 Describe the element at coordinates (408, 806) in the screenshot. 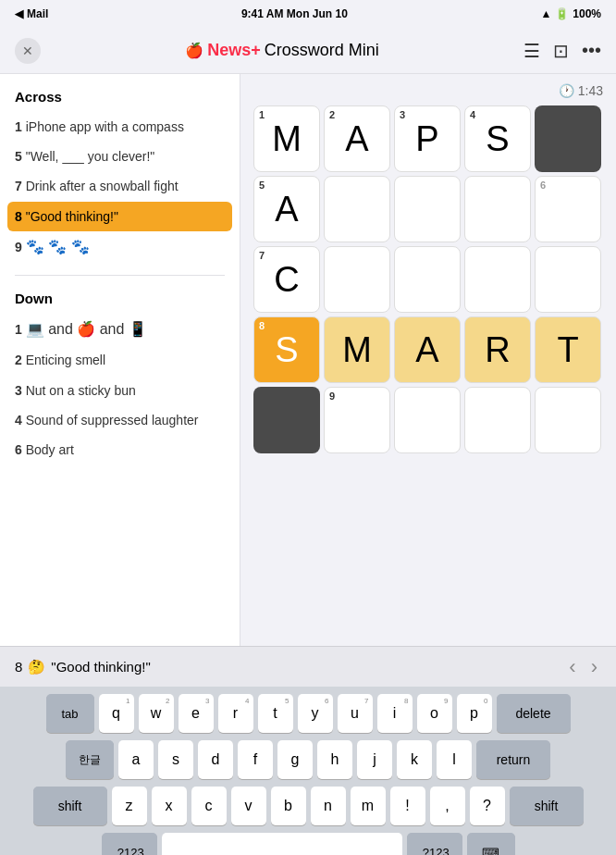

I see `key-exclaim: !` at that location.